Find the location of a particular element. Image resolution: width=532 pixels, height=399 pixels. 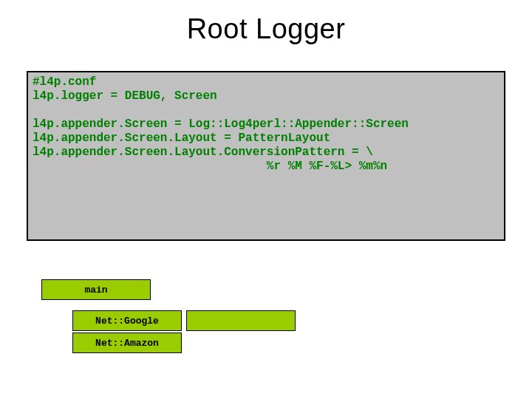

code-line: %r %M %F-%L> %m%n is located at coordinates (210, 166).